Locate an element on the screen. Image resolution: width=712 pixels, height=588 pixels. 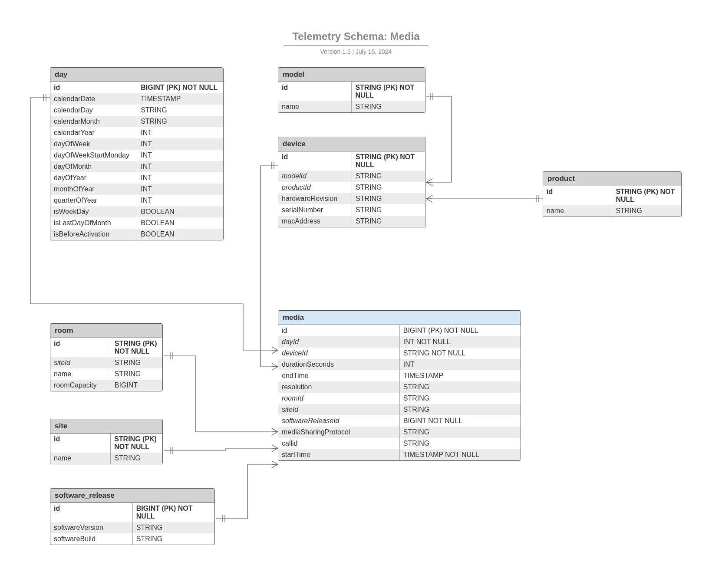
entity-media: mediaidBIGINT (PK) NOT NULLdayIdINT NOT … is located at coordinates (399, 385).